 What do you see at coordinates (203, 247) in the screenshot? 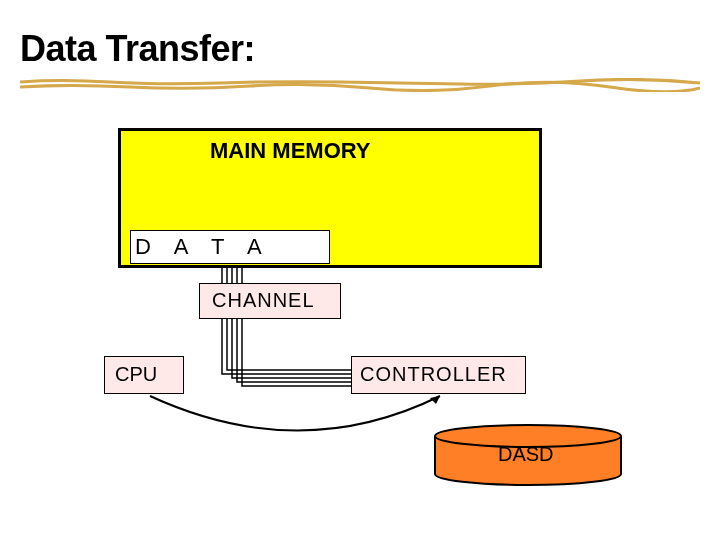
I see `data-label: D A T A` at bounding box center [203, 247].